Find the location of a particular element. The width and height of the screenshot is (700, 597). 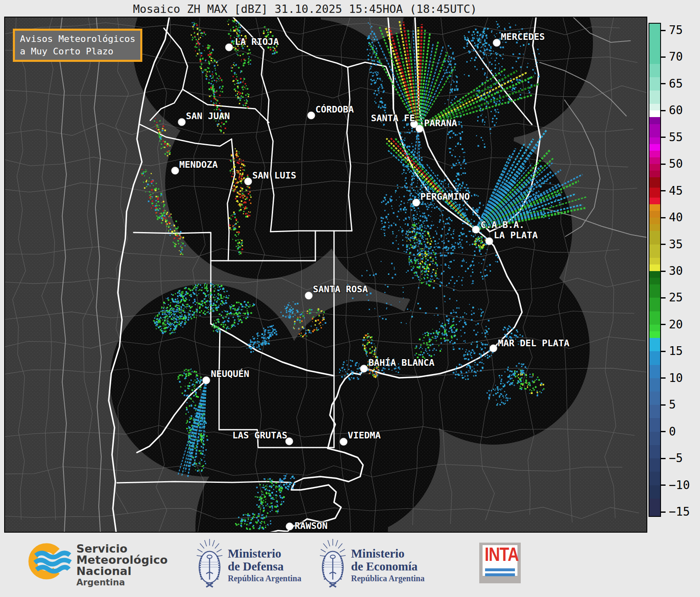

colorbar-tick-label: 15 is located at coordinates (676, 351).